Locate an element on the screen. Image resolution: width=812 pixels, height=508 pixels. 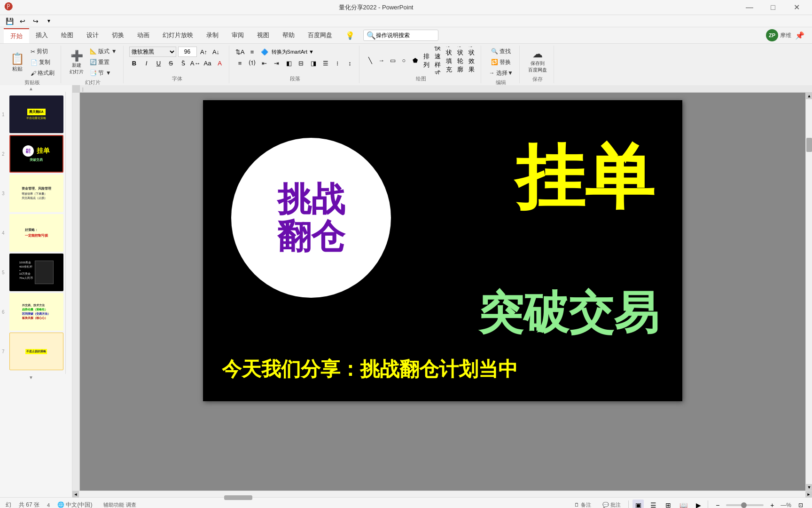
tab-draw: 绘图 is located at coordinates (67, 35).